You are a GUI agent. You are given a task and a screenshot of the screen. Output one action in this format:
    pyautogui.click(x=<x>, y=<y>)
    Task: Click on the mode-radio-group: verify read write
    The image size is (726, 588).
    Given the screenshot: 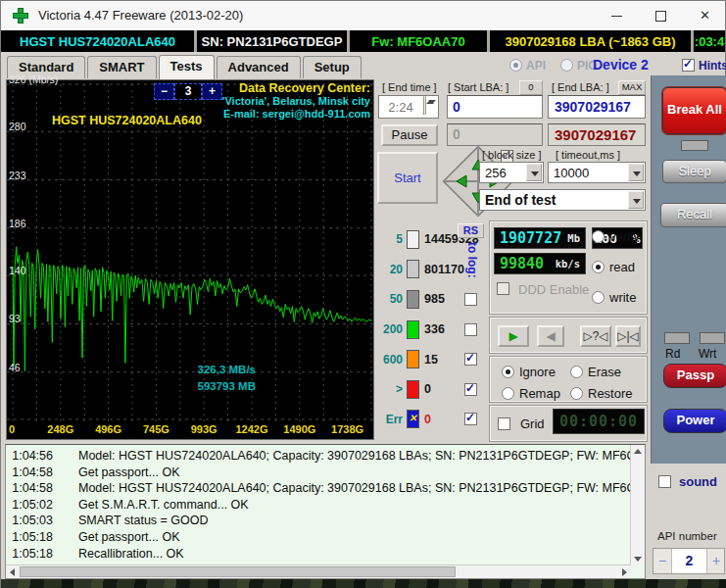 What is the action you would take?
    pyautogui.click(x=615, y=267)
    